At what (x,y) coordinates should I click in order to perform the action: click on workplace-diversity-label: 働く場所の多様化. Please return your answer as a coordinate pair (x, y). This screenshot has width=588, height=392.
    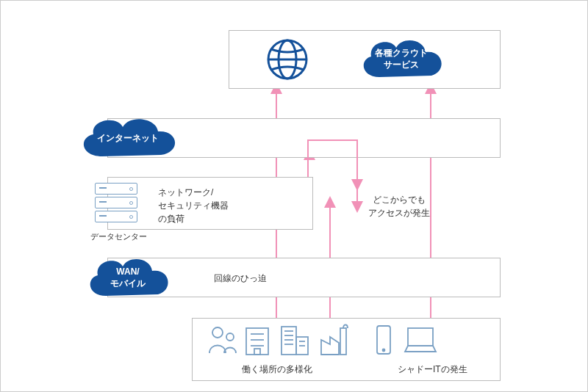
    Looking at the image, I should click on (277, 370).